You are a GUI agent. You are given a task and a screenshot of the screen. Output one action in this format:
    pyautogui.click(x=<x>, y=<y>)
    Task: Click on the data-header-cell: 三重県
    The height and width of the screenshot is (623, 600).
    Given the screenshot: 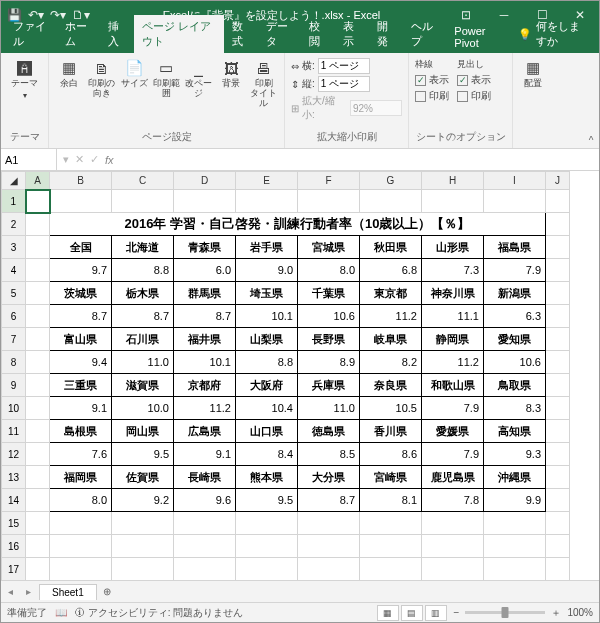 What is the action you would take?
    pyautogui.click(x=81, y=386)
    